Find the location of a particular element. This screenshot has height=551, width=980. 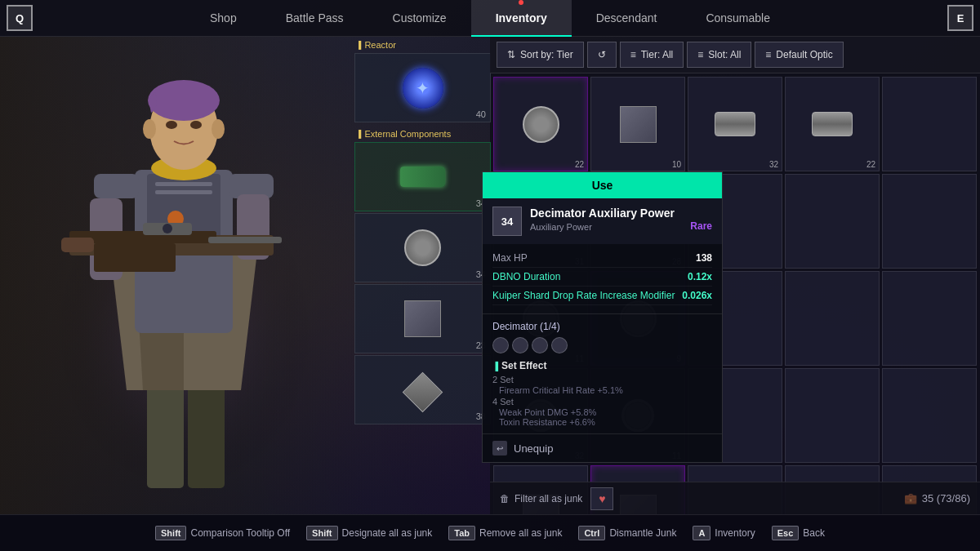

slot-icon: 💼 is located at coordinates (911, 498).